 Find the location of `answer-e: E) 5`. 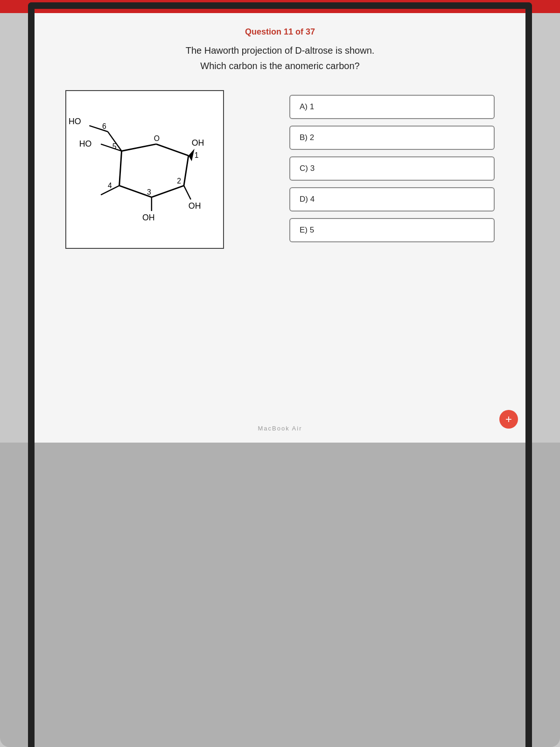

answer-e: E) 5 is located at coordinates (392, 230).